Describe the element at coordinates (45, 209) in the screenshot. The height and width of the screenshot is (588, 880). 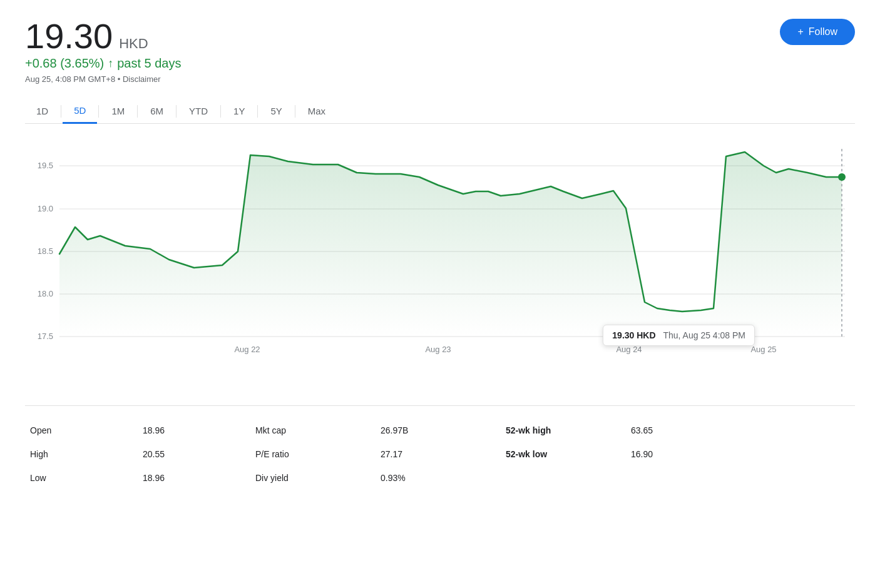
I see `svg-text: 19.0` at that location.